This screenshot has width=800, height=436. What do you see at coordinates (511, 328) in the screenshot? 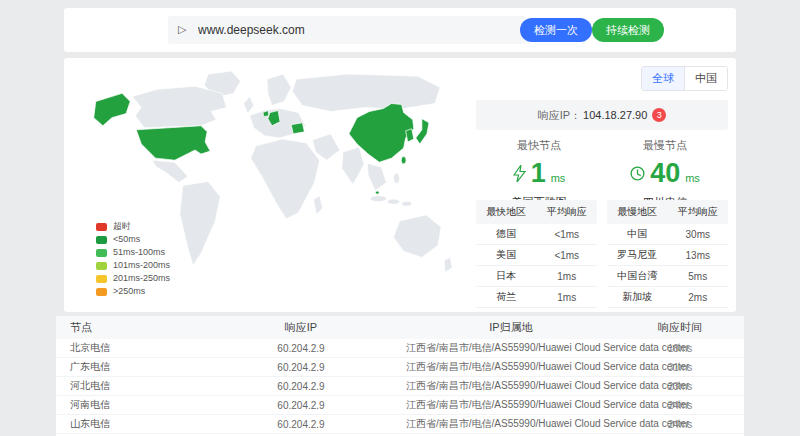
I see `column-header-location: IP归属地` at bounding box center [511, 328].